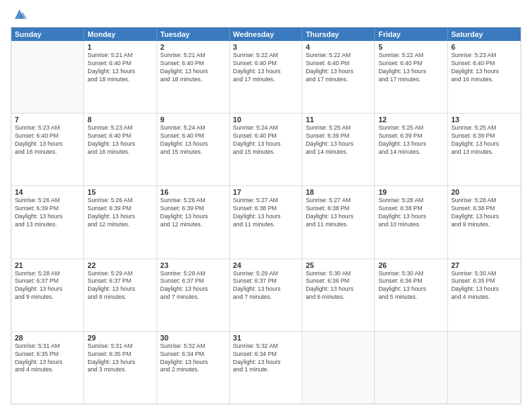 This screenshot has width=532, height=411. I want to click on day-number: 23, so click(193, 265).